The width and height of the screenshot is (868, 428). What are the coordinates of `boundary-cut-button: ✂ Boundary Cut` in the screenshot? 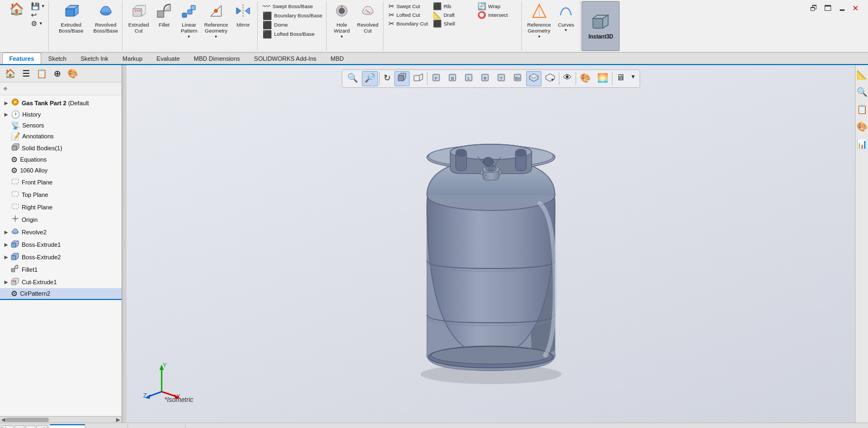 It's located at (409, 24).